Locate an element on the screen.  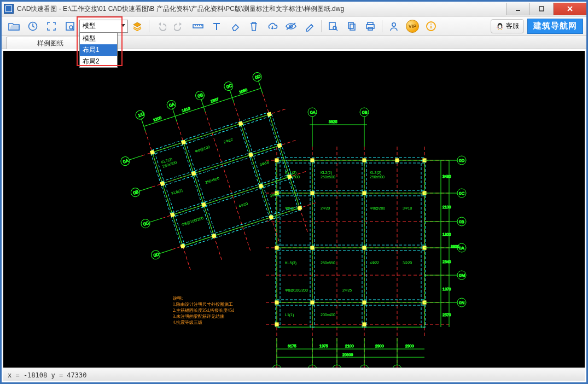
svg-text: 250x550 is located at coordinates (328, 263).